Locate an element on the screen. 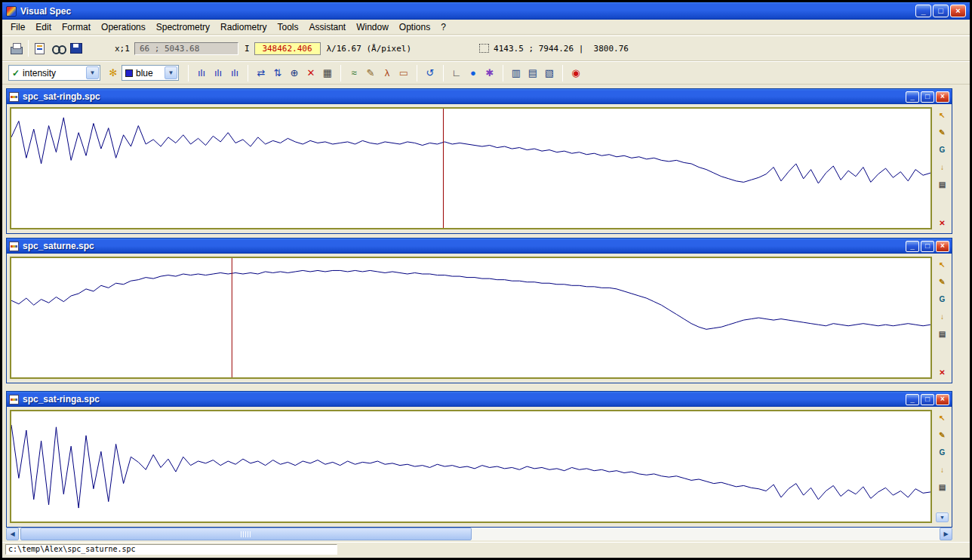 This screenshot has height=560, width=972. status-file-path: c:\temp\Alex\spc_saturne.spc is located at coordinates (171, 549).